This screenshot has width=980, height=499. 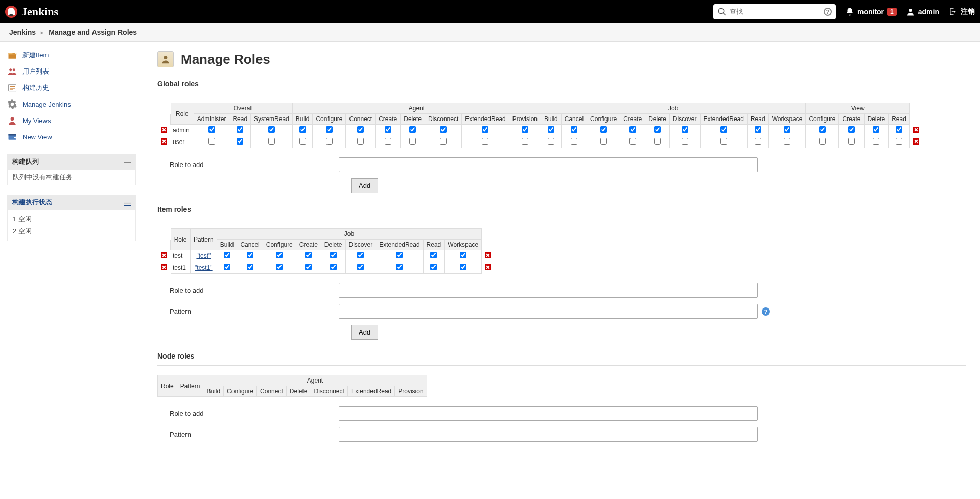 What do you see at coordinates (72, 121) in the screenshot?
I see `sidebar-item-my-views: My Views` at bounding box center [72, 121].